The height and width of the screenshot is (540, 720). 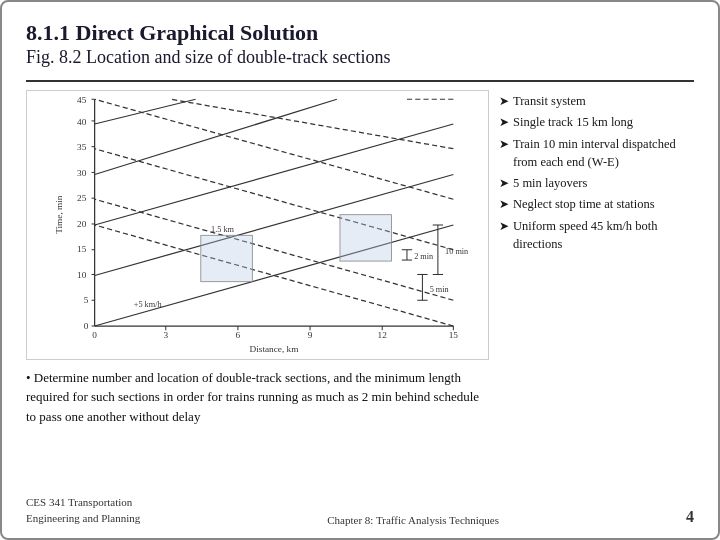 What do you see at coordinates (550, 101) in the screenshot?
I see `bullet-text-1: Transit system` at bounding box center [550, 101].